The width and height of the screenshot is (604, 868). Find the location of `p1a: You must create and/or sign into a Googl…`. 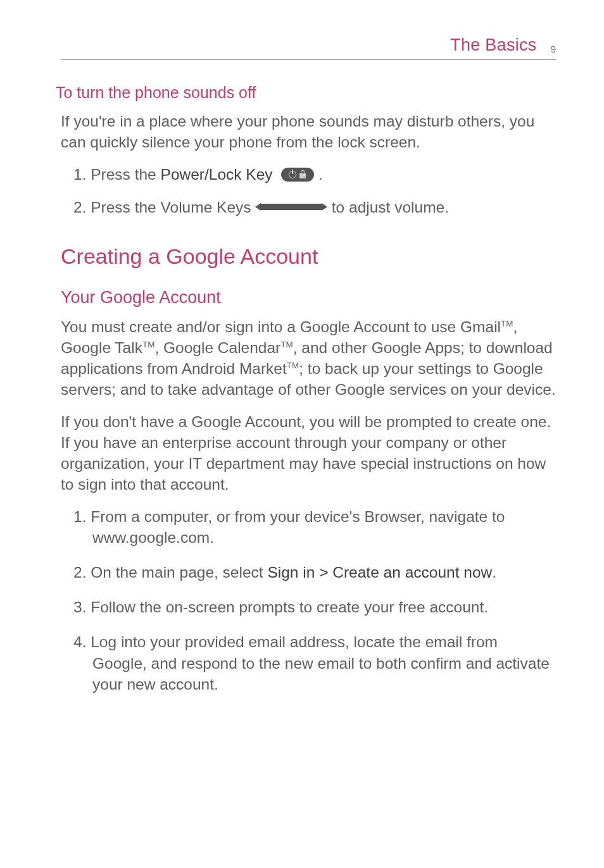

p1a: You must create and/or sign into a Googl… is located at coordinates (281, 326).